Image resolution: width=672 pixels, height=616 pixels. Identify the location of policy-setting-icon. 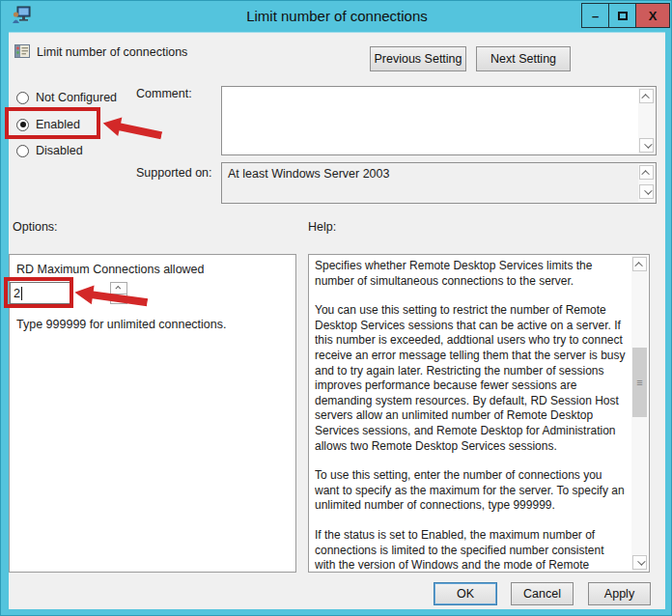
(22, 51).